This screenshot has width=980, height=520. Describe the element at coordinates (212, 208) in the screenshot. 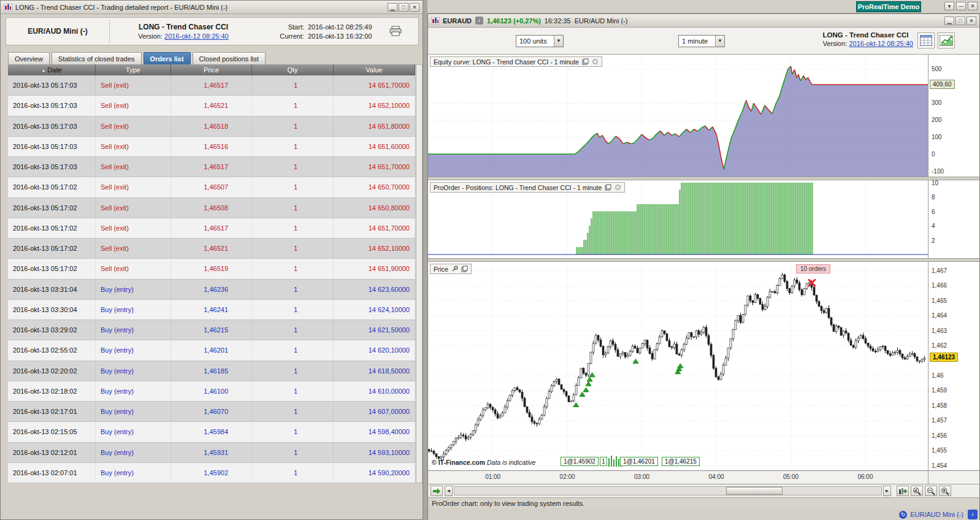

I see `table-row: 2016-okt-13 05:17:02Sell (exit)1,4650811…` at that location.